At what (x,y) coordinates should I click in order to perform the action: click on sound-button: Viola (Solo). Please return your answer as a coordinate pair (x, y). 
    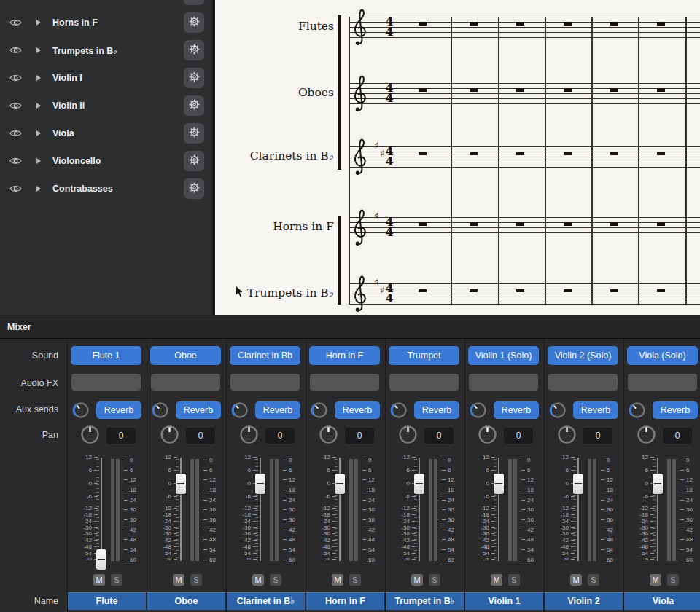
    Looking at the image, I should click on (662, 356).